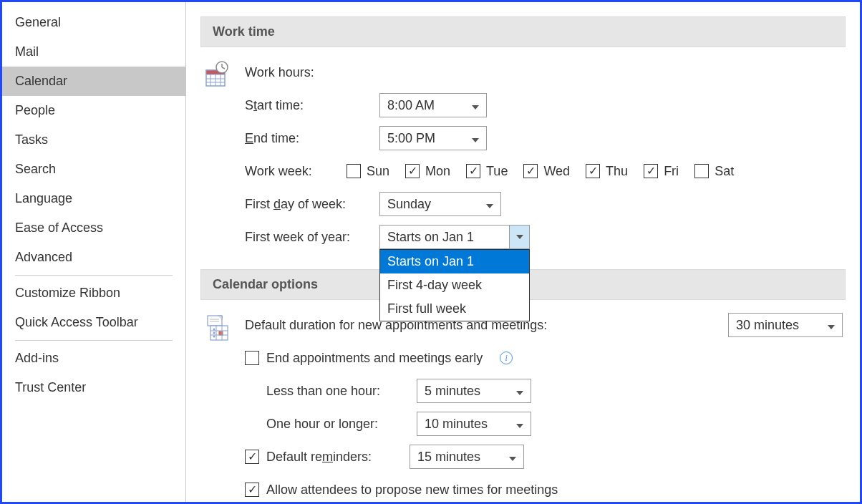 This screenshot has width=862, height=504. Describe the element at coordinates (449, 457) in the screenshot. I see `default-reminders-value: 15 minutes` at that location.